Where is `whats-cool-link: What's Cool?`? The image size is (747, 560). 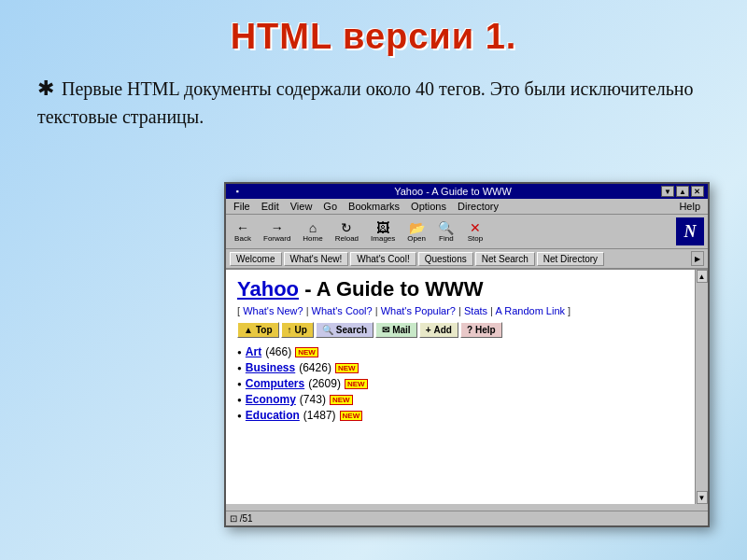
whats-cool-link: What's Cool? is located at coordinates (342, 311).